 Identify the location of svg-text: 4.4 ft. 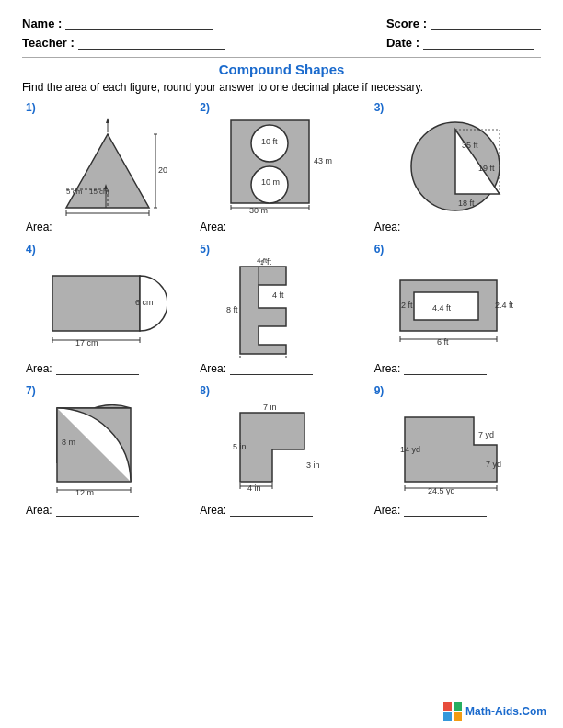
(442, 308).